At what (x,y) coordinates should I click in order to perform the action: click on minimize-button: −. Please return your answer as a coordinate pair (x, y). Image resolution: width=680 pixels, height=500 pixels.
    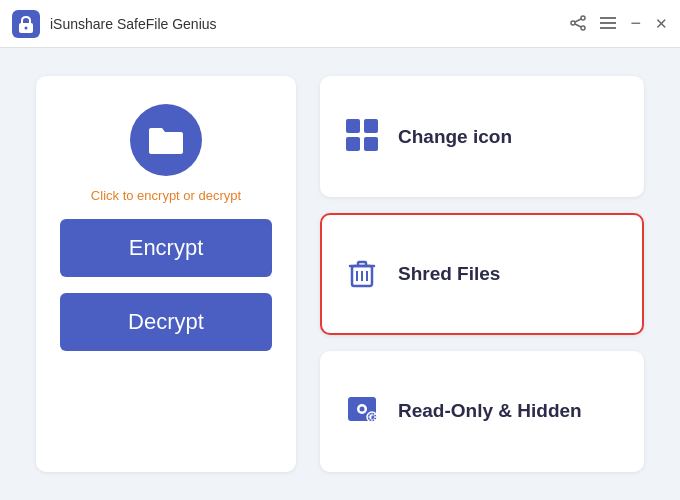
    Looking at the image, I should click on (636, 24).